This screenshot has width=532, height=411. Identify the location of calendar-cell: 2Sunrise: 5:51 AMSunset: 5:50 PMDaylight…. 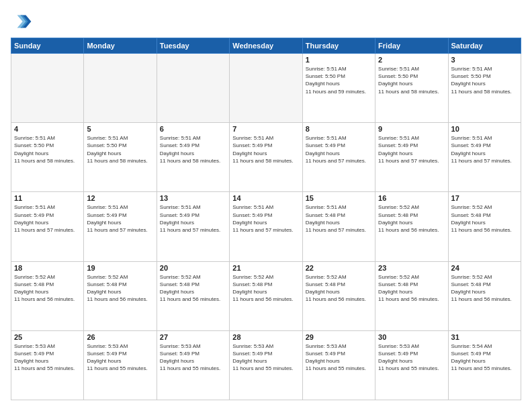
(412, 89).